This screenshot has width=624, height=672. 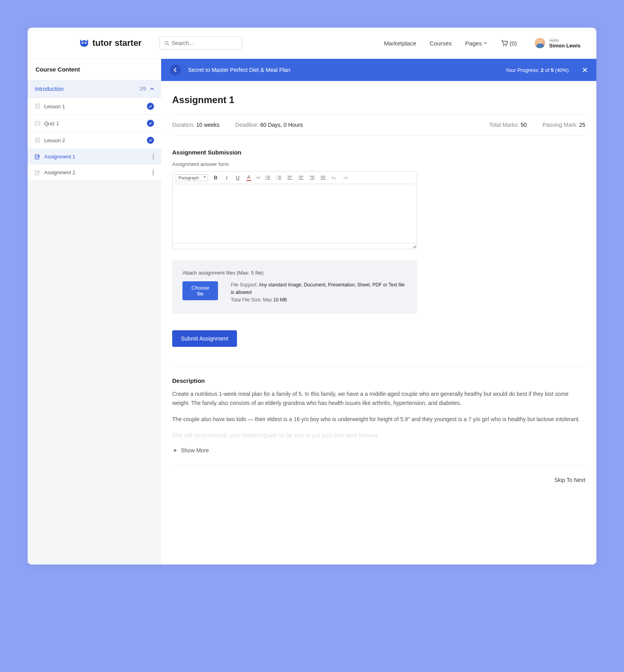 What do you see at coordinates (323, 178) in the screenshot?
I see `align-justify-button` at bounding box center [323, 178].